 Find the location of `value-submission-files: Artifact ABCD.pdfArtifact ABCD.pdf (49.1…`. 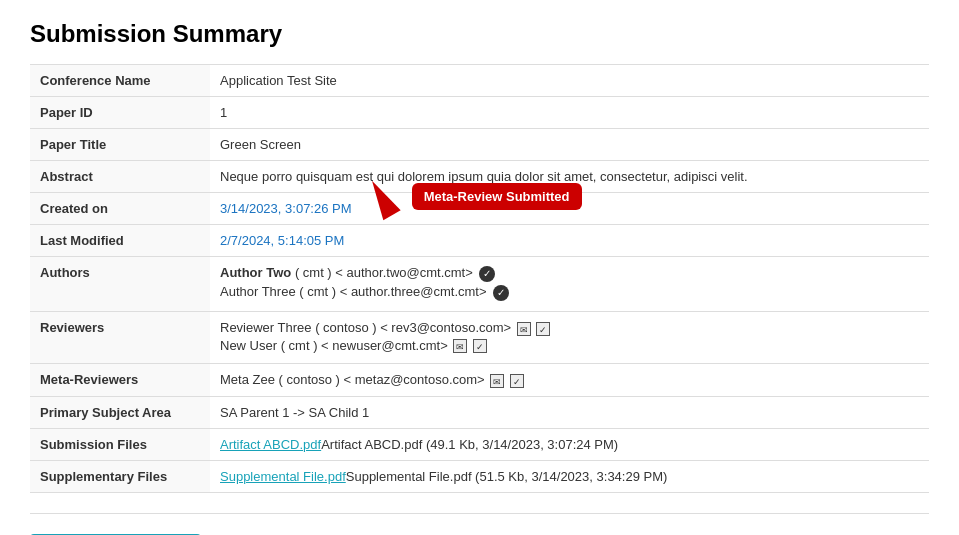

value-submission-files: Artifact ABCD.pdfArtifact ABCD.pdf (49.1… is located at coordinates (570, 444).